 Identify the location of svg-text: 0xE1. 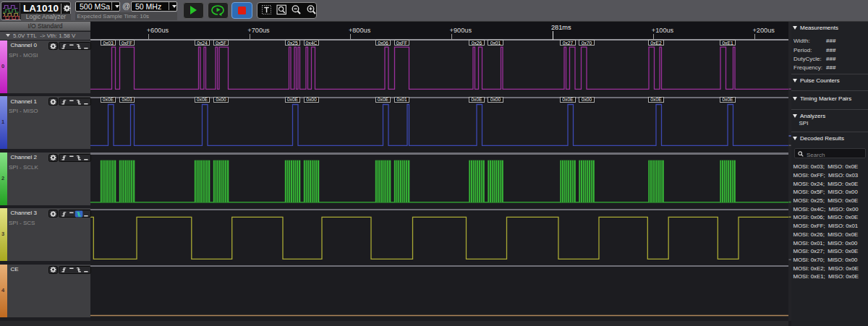
(728, 43).